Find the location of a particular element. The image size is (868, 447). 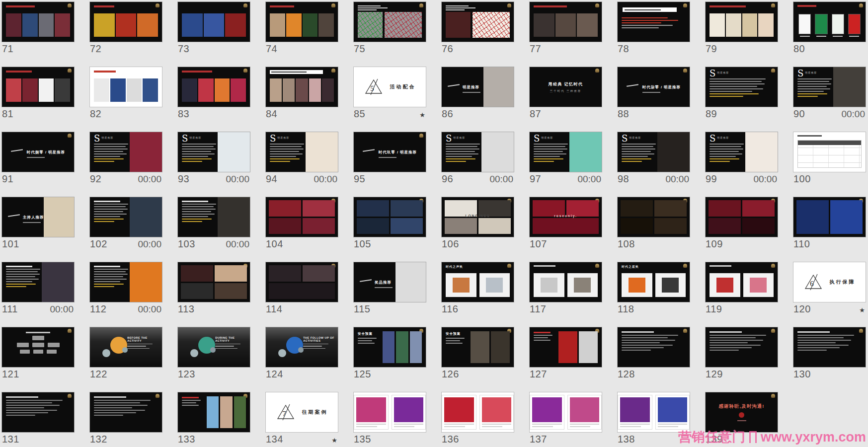

slide-number: 121 is located at coordinates (11, 374).